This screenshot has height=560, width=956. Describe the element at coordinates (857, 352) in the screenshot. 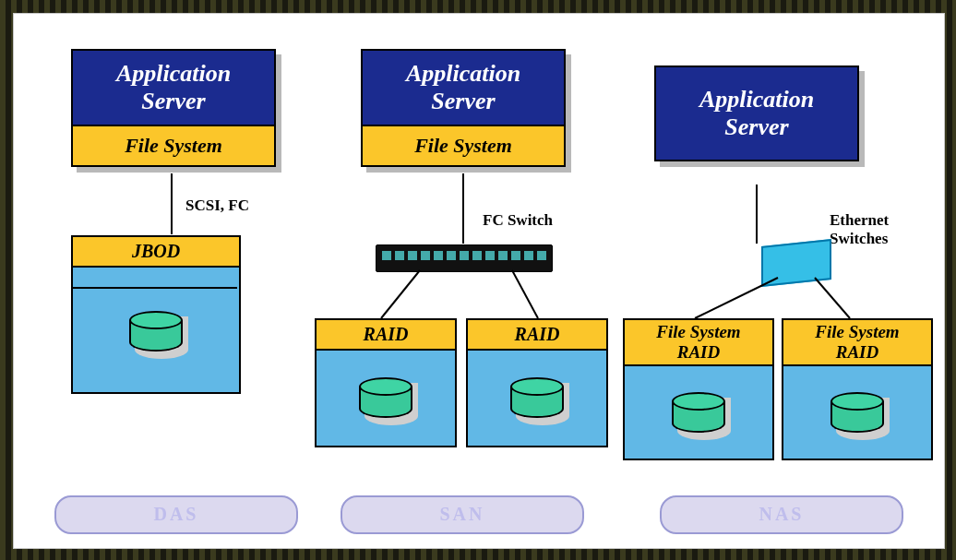

I see `nas-right-l2: RAID` at that location.